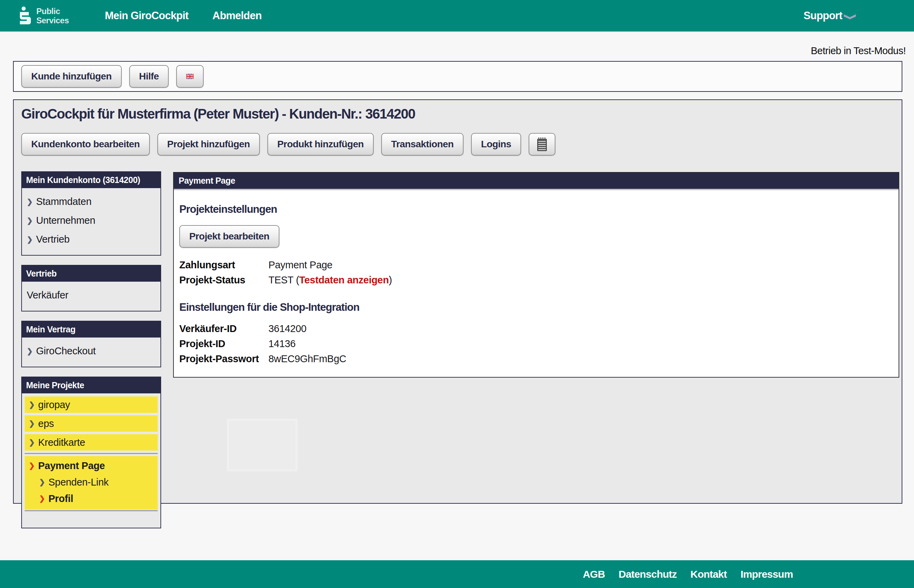  Describe the element at coordinates (829, 16) in the screenshot. I see `support-menu: Support ❯` at that location.